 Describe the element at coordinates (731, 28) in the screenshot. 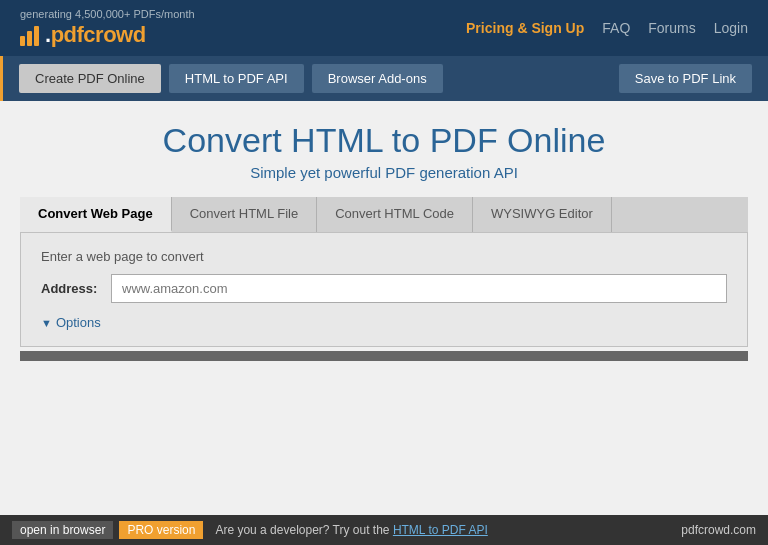

I see `nav-login: Login` at that location.